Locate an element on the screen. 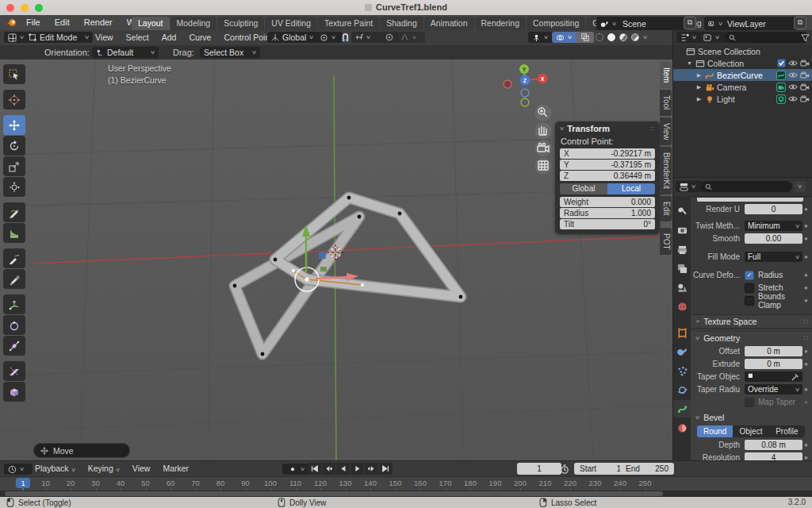 The image size is (812, 508). timeline-menu-marker: Marker is located at coordinates (176, 467).